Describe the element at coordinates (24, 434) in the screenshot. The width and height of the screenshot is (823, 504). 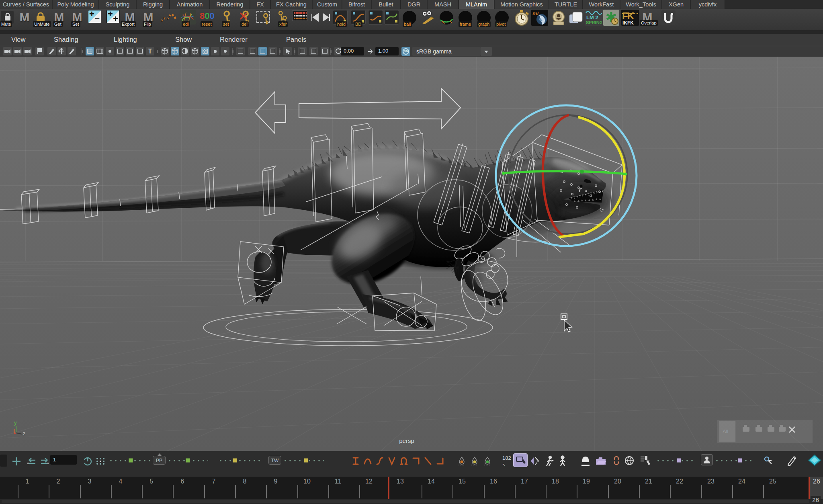
I see `svg-text: z` at that location.